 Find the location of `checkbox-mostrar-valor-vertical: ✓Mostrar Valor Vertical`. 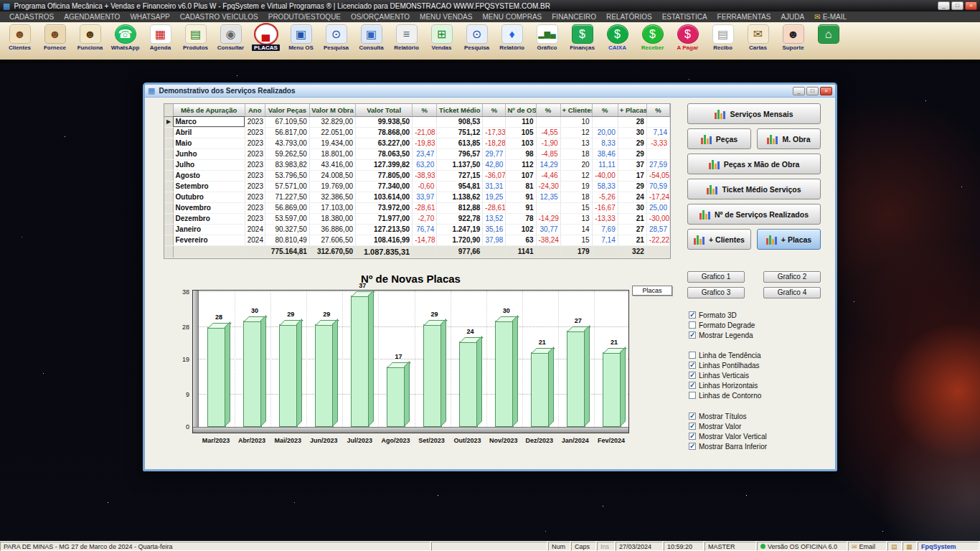

checkbox-mostrar-valor-vertical: ✓Mostrar Valor Vertical is located at coordinates (755, 436).